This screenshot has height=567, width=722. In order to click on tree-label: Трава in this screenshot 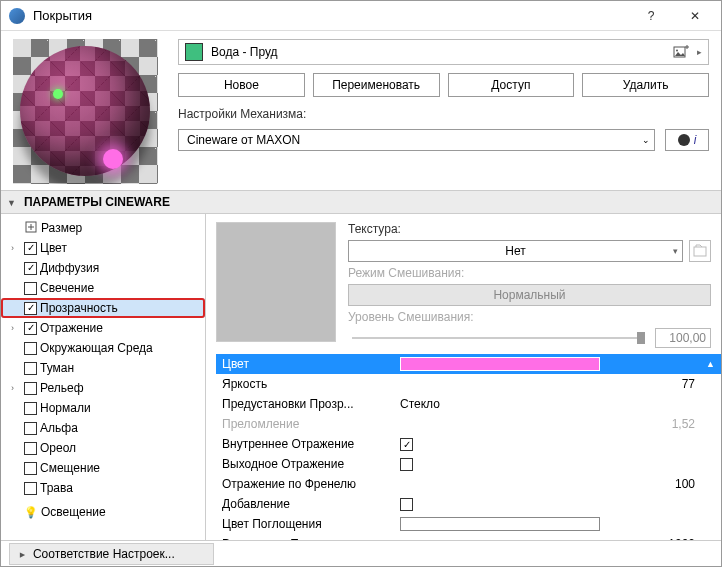, I will do `click(56, 488)`.